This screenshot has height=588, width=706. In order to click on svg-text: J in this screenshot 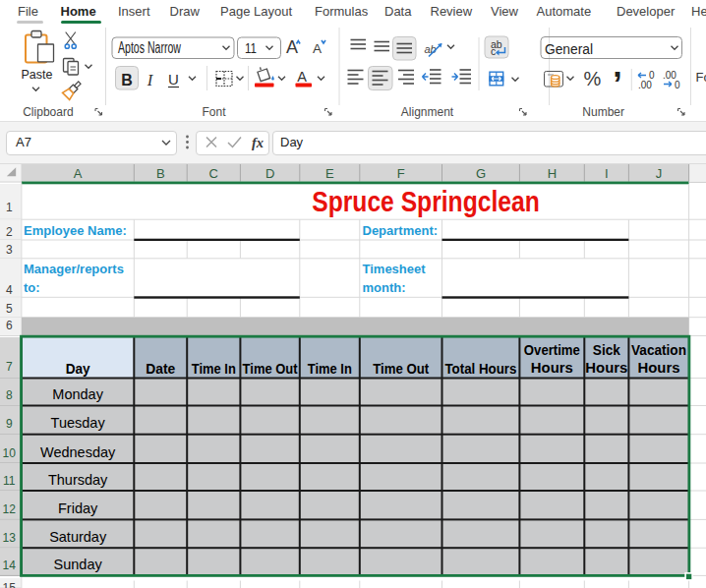, I will do `click(659, 173)`.